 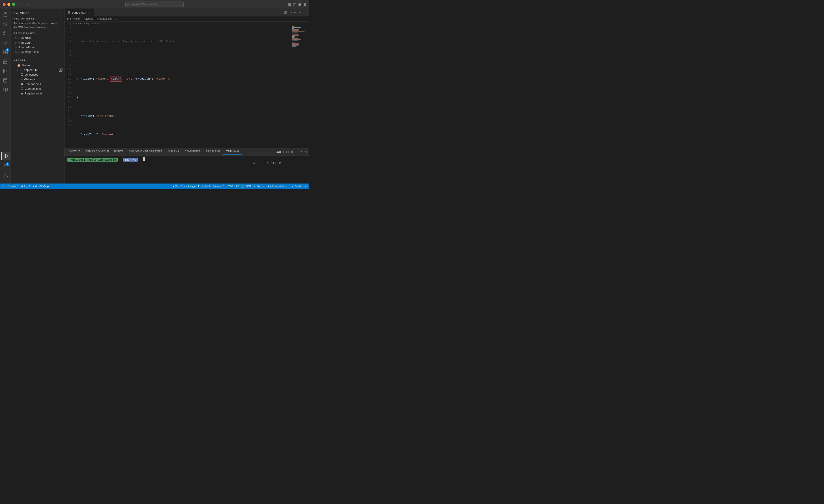 What do you see at coordinates (60, 13) in the screenshot?
I see `sidebar-more-button: ⋯` at bounding box center [60, 13].